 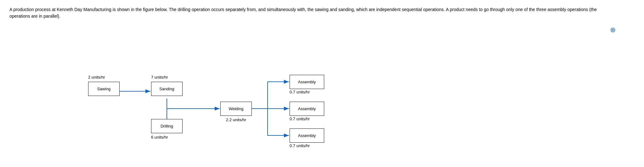 I want to click on assembly1-box: Assembly, so click(x=307, y=82).